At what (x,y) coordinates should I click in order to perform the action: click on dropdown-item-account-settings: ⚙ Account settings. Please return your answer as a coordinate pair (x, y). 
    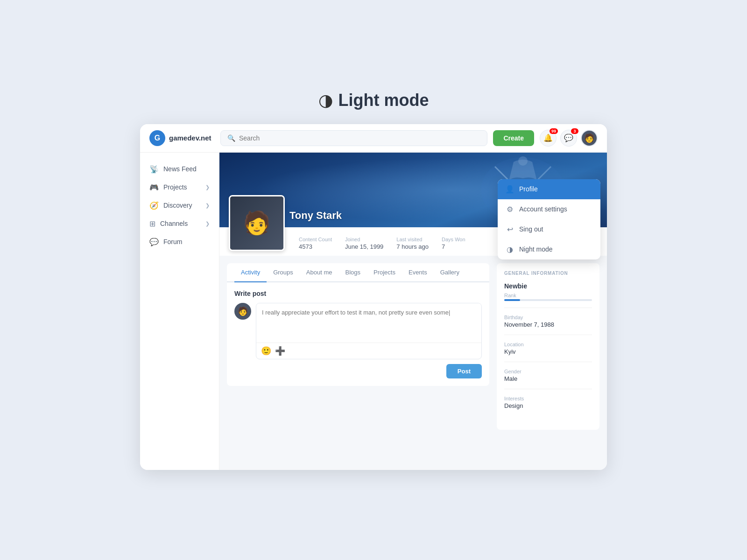
    Looking at the image, I should click on (549, 209).